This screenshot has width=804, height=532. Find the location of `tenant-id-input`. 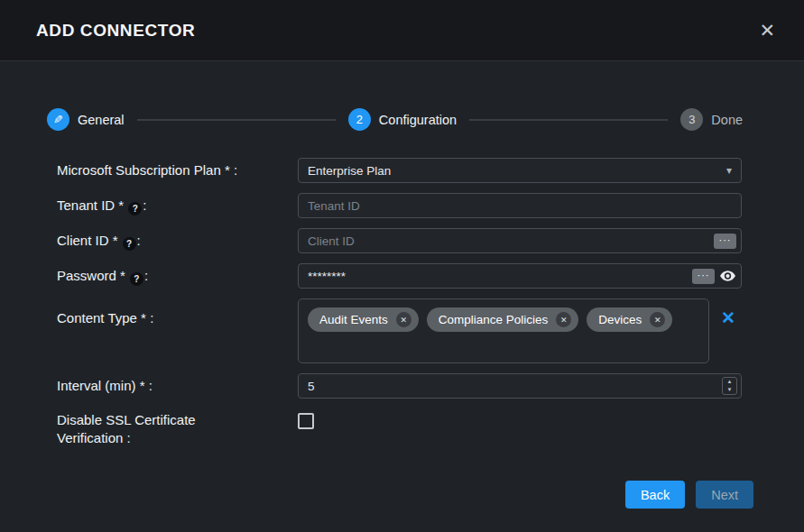

tenant-id-input is located at coordinates (520, 206).